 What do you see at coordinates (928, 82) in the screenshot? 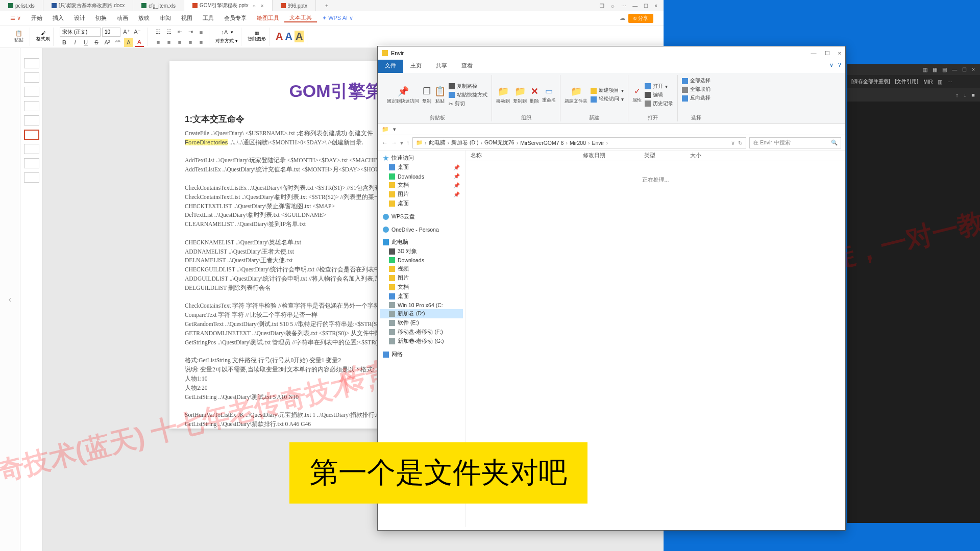
I see `editor-tab-mir: MIR` at bounding box center [928, 82].